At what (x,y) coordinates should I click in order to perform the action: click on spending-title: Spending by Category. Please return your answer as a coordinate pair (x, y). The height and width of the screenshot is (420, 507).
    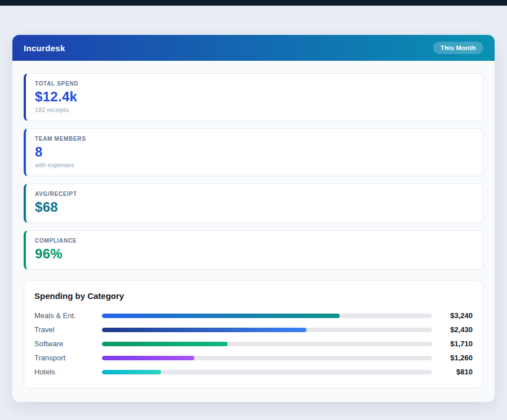
    Looking at the image, I should click on (254, 296).